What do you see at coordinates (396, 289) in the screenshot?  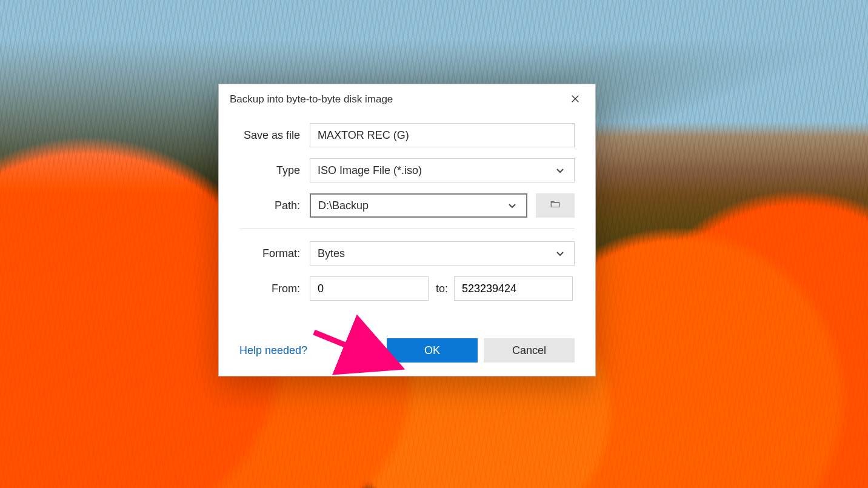 I see `row-range: From: to:` at bounding box center [396, 289].